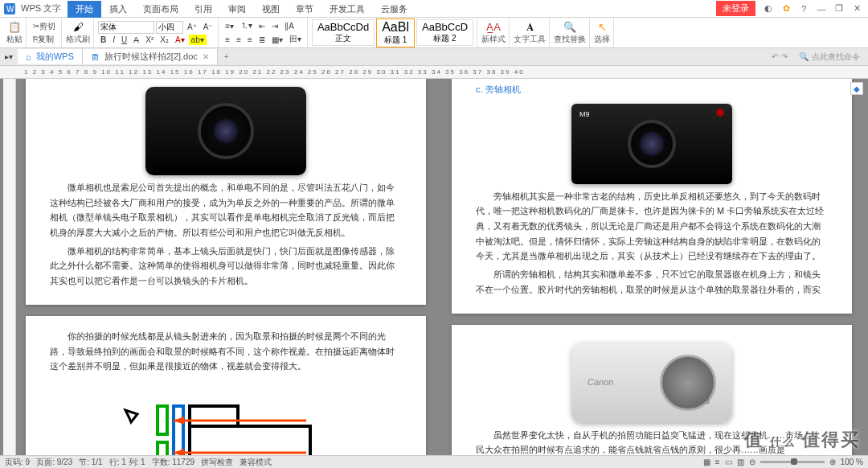  Describe the element at coordinates (343, 32) in the screenshot. I see `style-normal: AaBbCcDd正文` at that location.